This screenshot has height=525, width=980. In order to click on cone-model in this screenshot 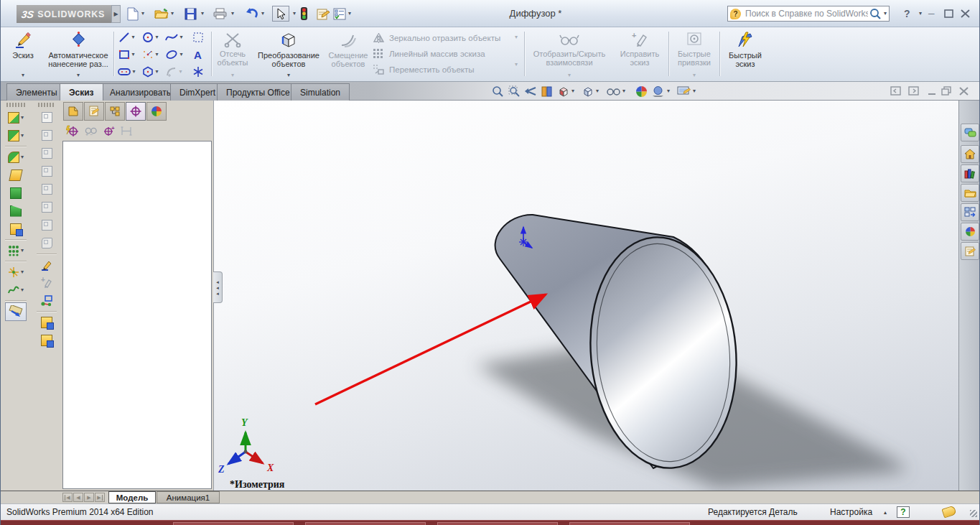, I will do `click(620, 345)`.